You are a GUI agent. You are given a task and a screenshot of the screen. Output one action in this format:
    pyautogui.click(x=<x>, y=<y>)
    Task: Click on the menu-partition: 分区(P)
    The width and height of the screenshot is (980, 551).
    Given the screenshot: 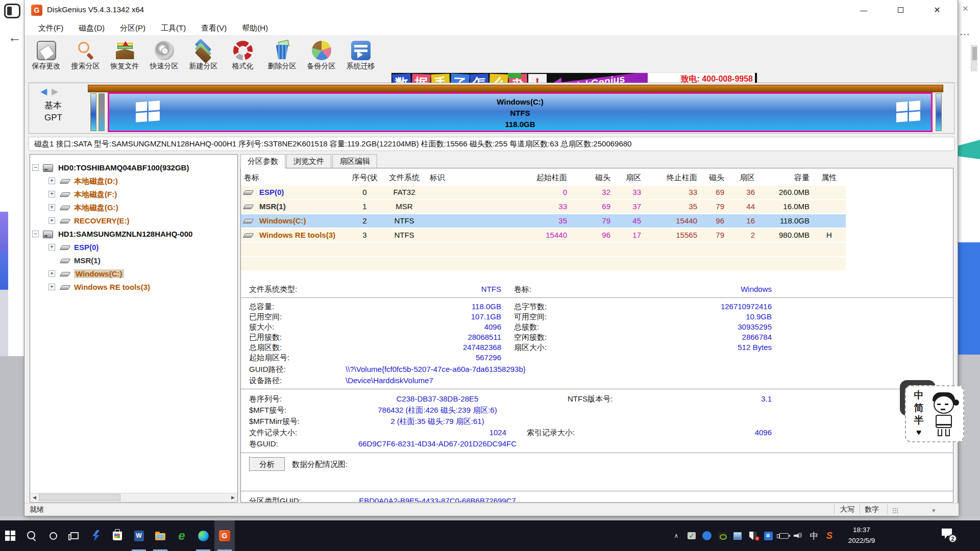 What is the action you would take?
    pyautogui.click(x=133, y=28)
    